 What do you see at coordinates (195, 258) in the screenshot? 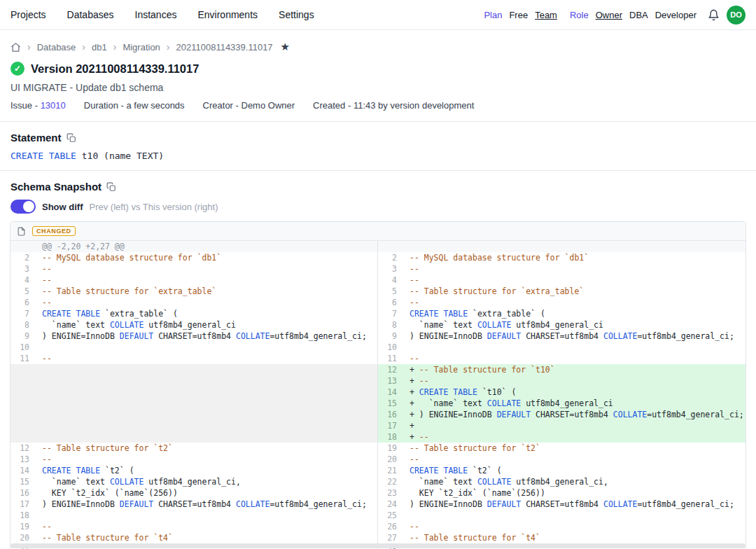
I see `diff-left-half: 2-- MySQL database structure for `db1`` at bounding box center [195, 258].